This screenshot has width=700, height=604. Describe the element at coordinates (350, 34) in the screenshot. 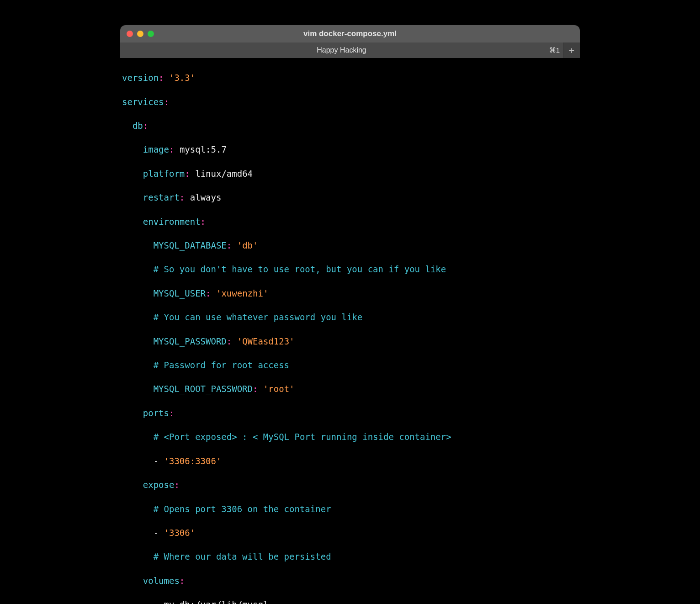

I see `titlebar: vim docker-compose.yml` at that location.